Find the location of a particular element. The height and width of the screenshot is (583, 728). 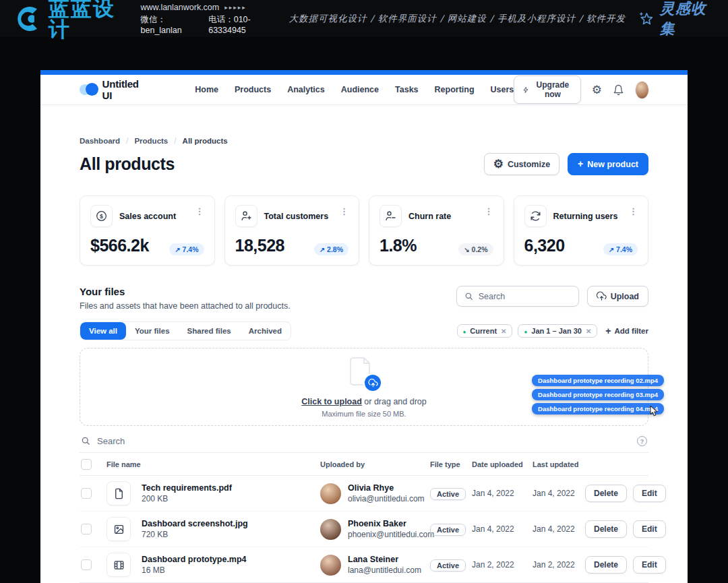

user-name: Olivia Rhye is located at coordinates (386, 488).